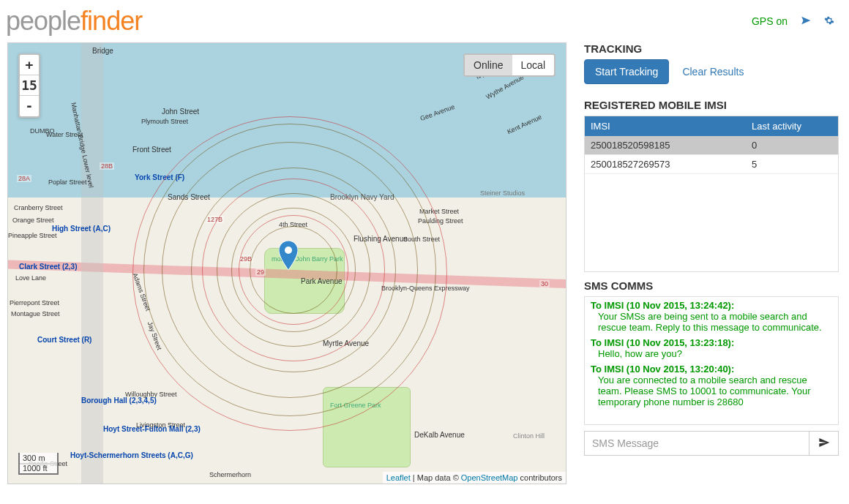 The height and width of the screenshot is (504, 849). What do you see at coordinates (398, 478) in the screenshot?
I see `attrib-leaflet-link: Leaflet` at bounding box center [398, 478].